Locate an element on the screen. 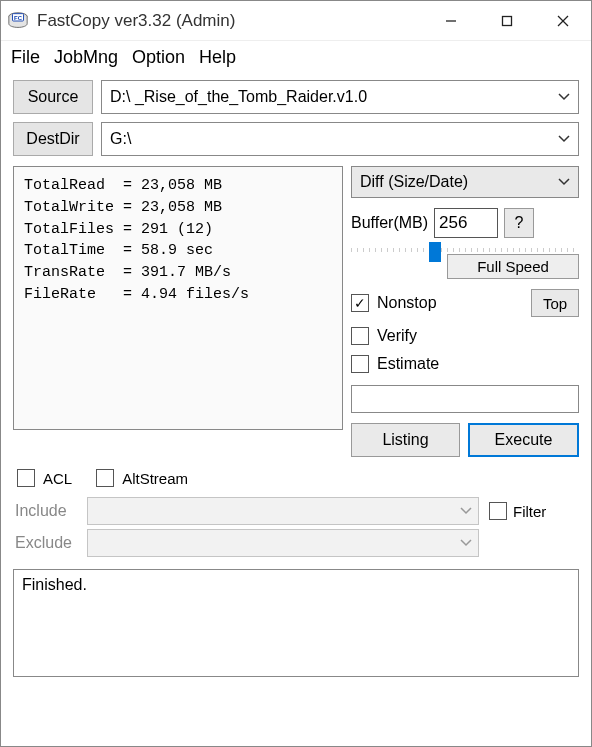 Image resolution: width=592 pixels, height=747 pixels. nonstop-label: Nonstop is located at coordinates (450, 303).